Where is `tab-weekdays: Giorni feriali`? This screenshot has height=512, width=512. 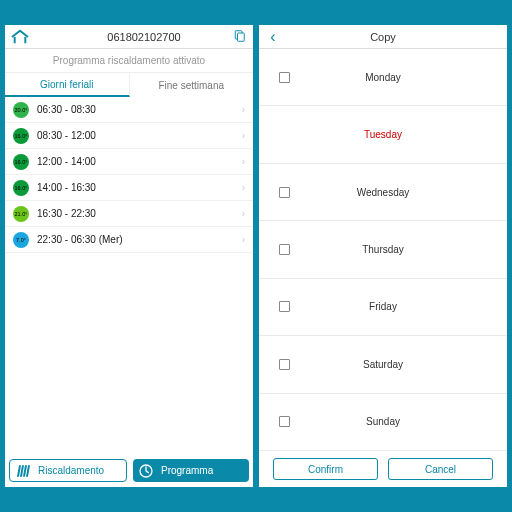 tab-weekdays: Giorni feriali is located at coordinates (68, 85).